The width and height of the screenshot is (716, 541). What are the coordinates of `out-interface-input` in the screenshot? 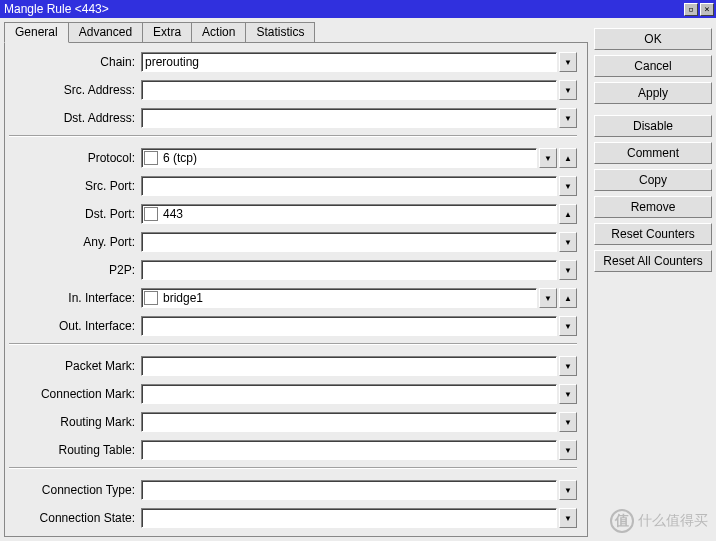 It's located at (349, 326).